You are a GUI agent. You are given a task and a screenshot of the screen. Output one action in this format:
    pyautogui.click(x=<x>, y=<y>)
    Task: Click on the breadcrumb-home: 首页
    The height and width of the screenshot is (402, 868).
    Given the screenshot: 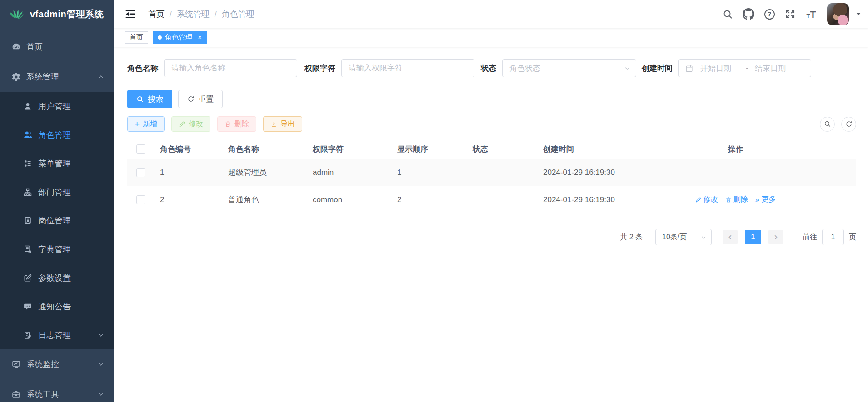 What is the action you would take?
    pyautogui.click(x=156, y=14)
    